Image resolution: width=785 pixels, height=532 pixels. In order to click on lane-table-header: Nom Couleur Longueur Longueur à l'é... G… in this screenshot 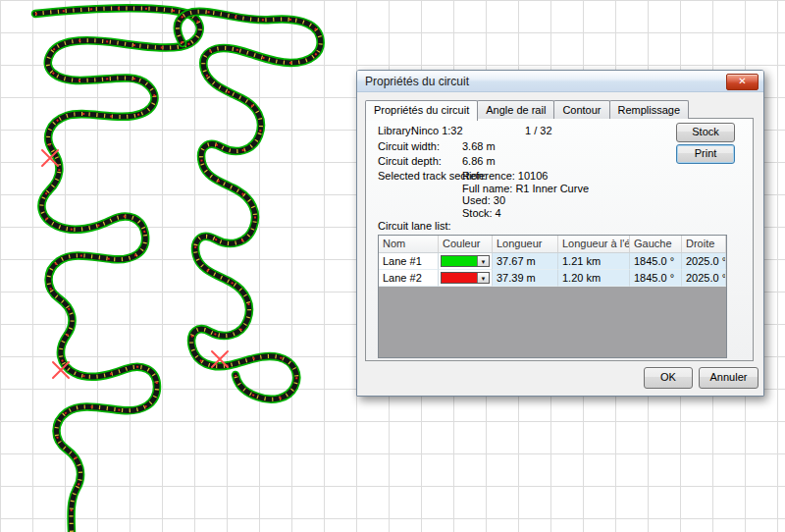, I will do `click(552, 244)`.